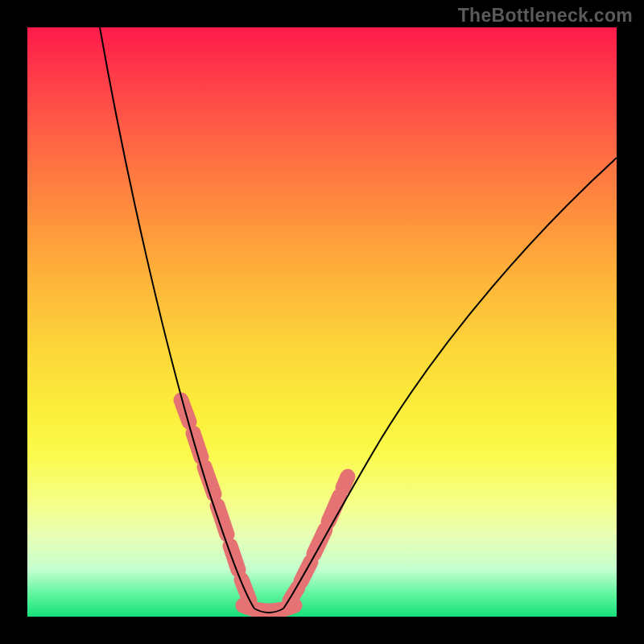  I want to click on pink-band-right, so click(319, 539).